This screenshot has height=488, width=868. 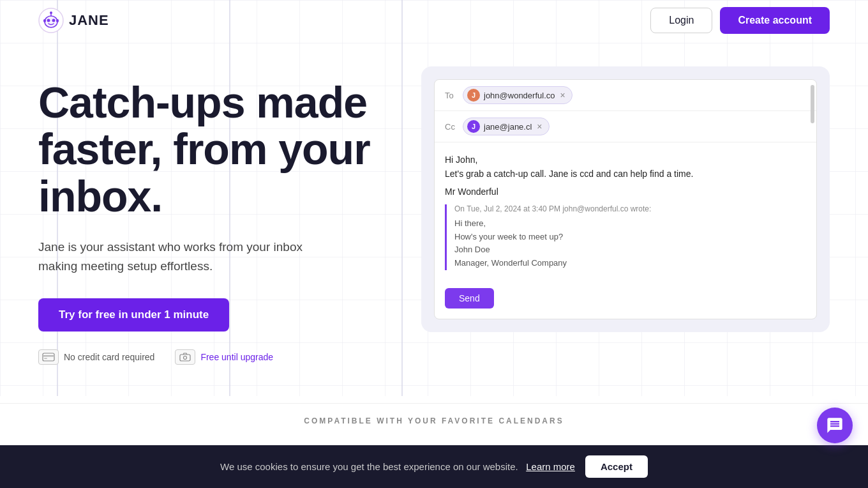 I want to click on email-greeting: Hi John,, so click(x=618, y=160).